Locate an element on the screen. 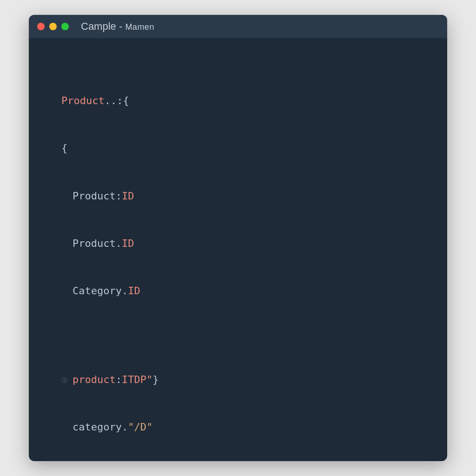  title-sub: Mamen is located at coordinates (139, 27).